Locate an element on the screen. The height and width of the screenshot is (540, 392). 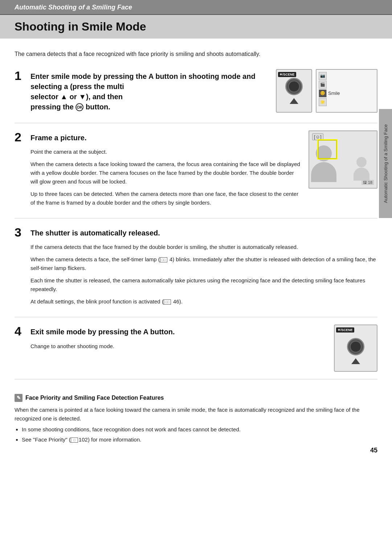
step-2-number: 2 is located at coordinates (23, 137).